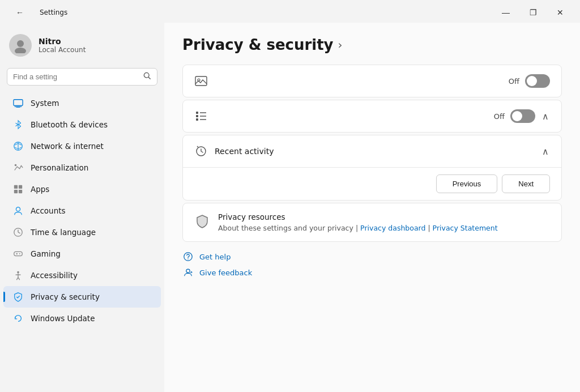 The image size is (580, 392). Describe the element at coordinates (523, 116) in the screenshot. I see `card-2-toggle` at that location.